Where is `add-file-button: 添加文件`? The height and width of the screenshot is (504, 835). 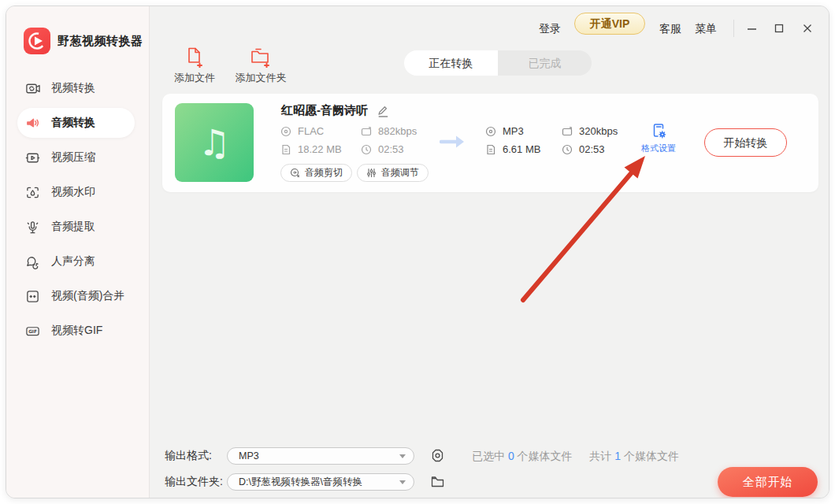
add-file-button: 添加文件 is located at coordinates (195, 65).